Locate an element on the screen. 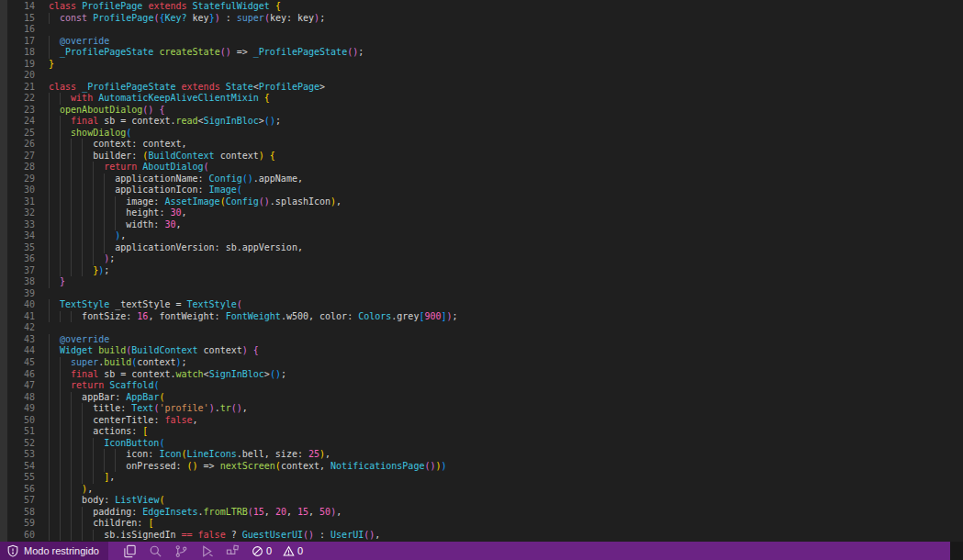 The width and height of the screenshot is (963, 560). code-token: 900 is located at coordinates (432, 316).